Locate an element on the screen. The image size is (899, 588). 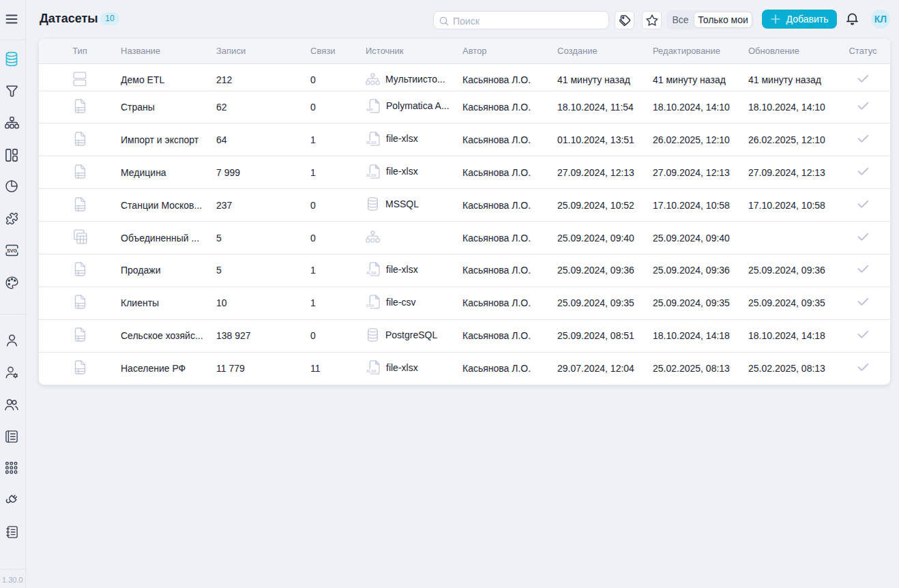
svg-text: CSV is located at coordinates (370, 306).